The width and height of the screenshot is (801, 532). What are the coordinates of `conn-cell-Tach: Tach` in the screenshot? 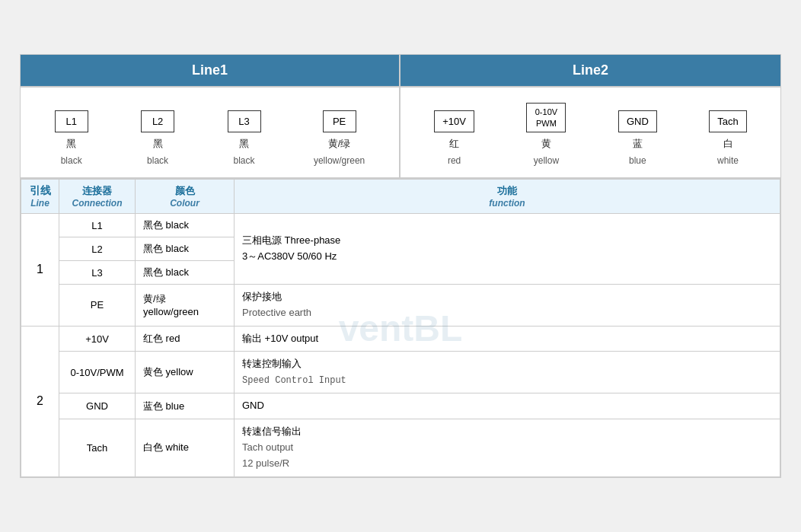 It's located at (97, 448).